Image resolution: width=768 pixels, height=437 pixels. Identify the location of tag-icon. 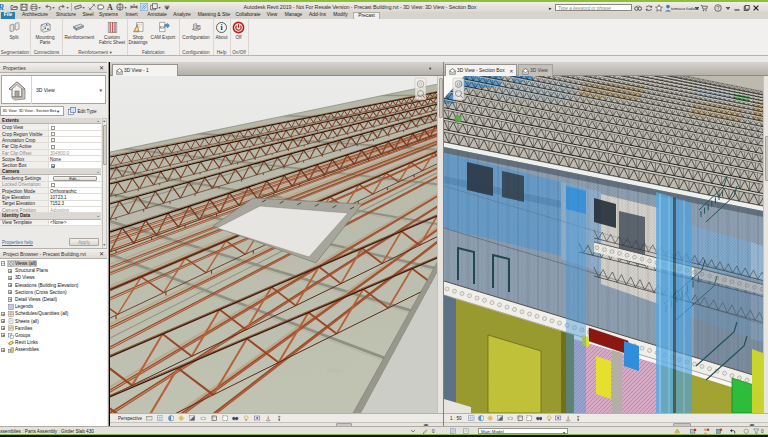
(101, 7).